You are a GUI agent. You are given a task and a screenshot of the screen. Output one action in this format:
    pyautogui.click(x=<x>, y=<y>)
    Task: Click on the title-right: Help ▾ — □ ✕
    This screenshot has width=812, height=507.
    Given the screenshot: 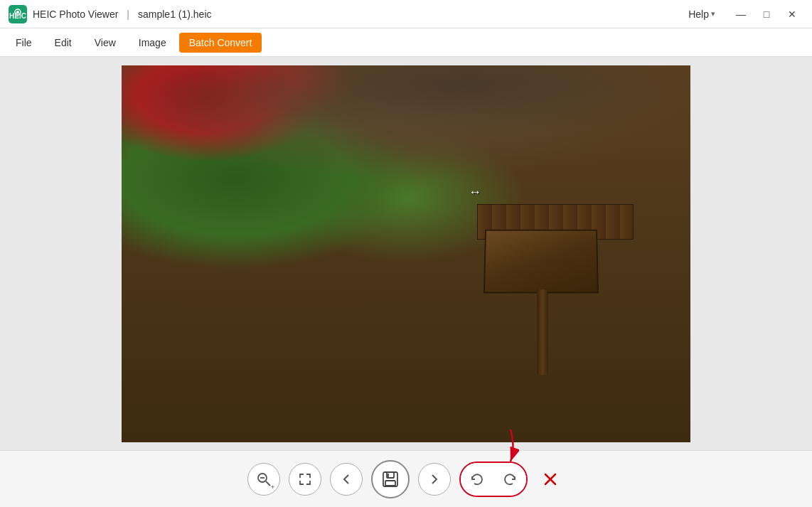 What is the action you would take?
    pyautogui.click(x=743, y=14)
    